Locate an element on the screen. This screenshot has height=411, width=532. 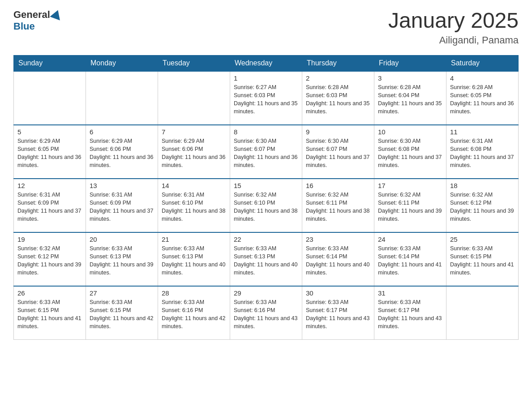
calendar-cell: 9Sunrise: 6:30 AM Sunset: 6:07 PM Daylig… is located at coordinates (339, 152).